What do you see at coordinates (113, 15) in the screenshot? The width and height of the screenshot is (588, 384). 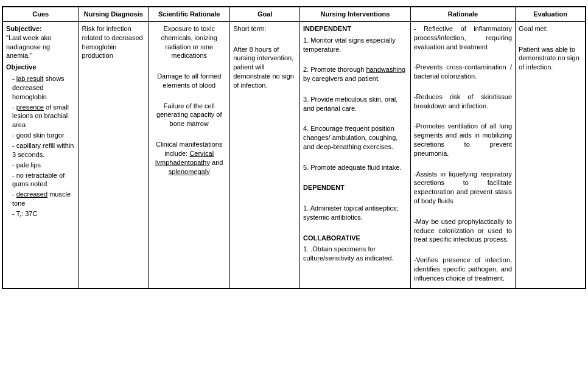 I see `header-diagnosis: Nursing Diagnosis` at bounding box center [113, 15].